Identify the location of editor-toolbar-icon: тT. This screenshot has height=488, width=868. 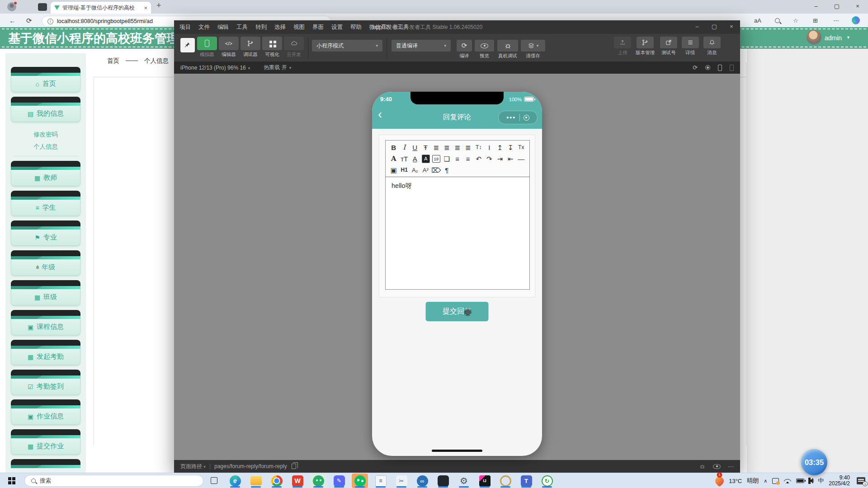
(405, 159).